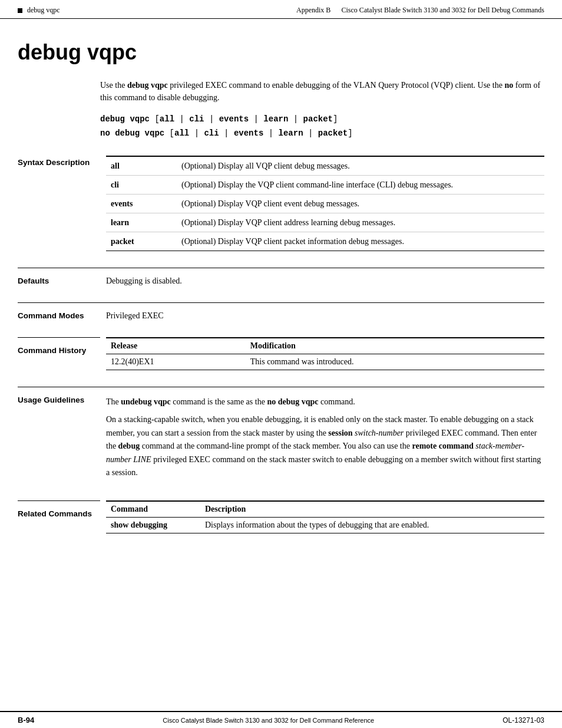 The image size is (562, 728). What do you see at coordinates (147, 85) in the screenshot?
I see `intro-bold-1: debug vqpc` at bounding box center [147, 85].